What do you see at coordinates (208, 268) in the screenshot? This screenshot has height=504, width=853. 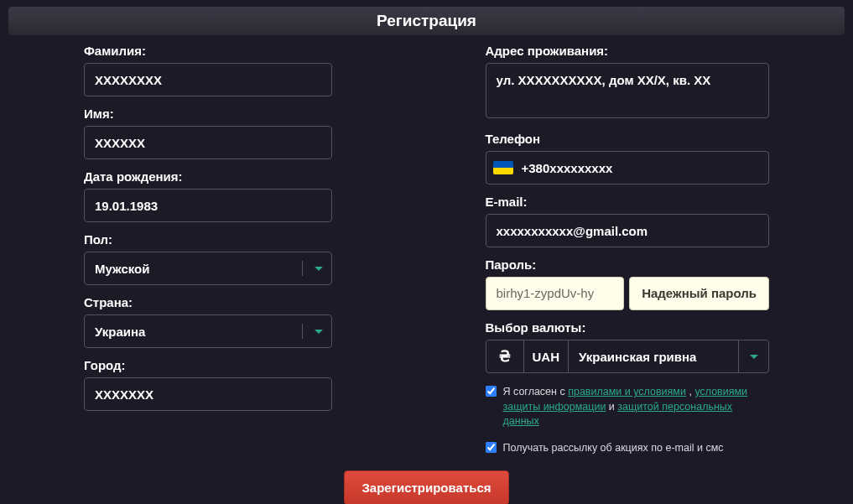 I see `gender-select: Мужской` at bounding box center [208, 268].